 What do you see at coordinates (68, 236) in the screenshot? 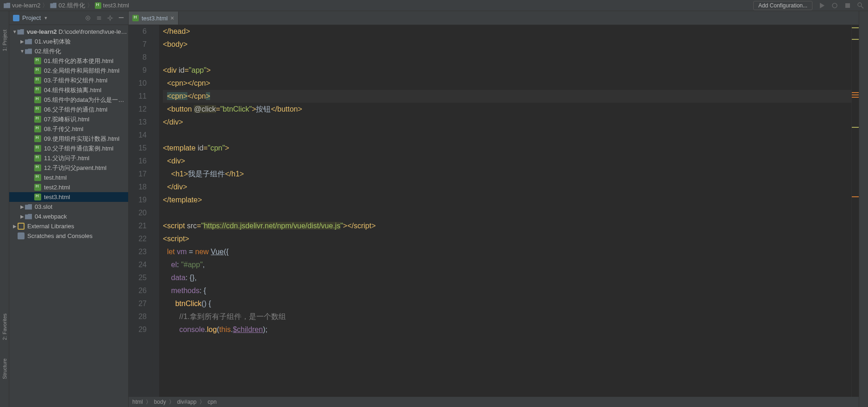
I see `scratches-consoles: Scratches and Consoles` at bounding box center [68, 236].